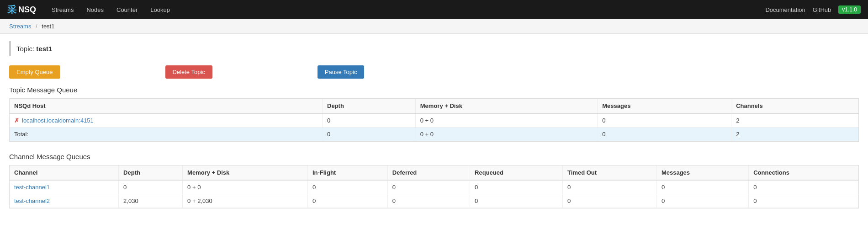  Describe the element at coordinates (785, 10) in the screenshot. I see `docs-link: Documentation` at that location.